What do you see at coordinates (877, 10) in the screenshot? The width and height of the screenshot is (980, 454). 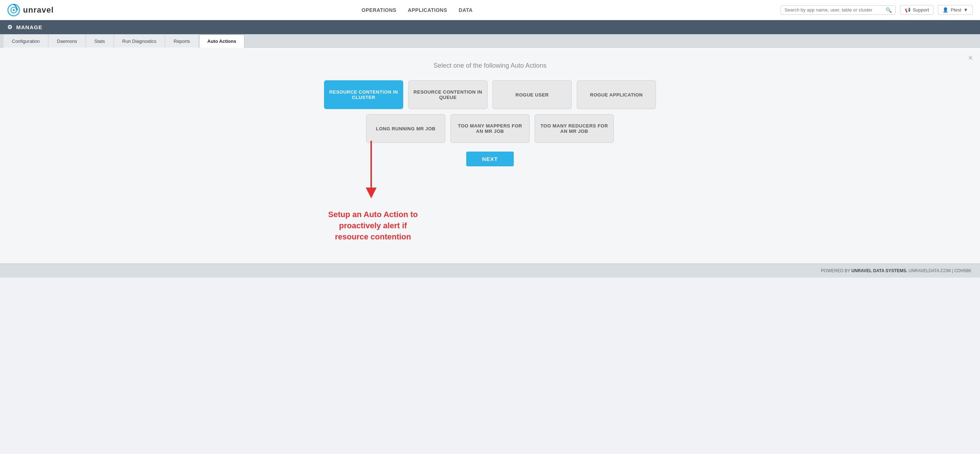 I see `header-right: 🔍 📢 Support 👤 Ptest ▼` at bounding box center [877, 10].